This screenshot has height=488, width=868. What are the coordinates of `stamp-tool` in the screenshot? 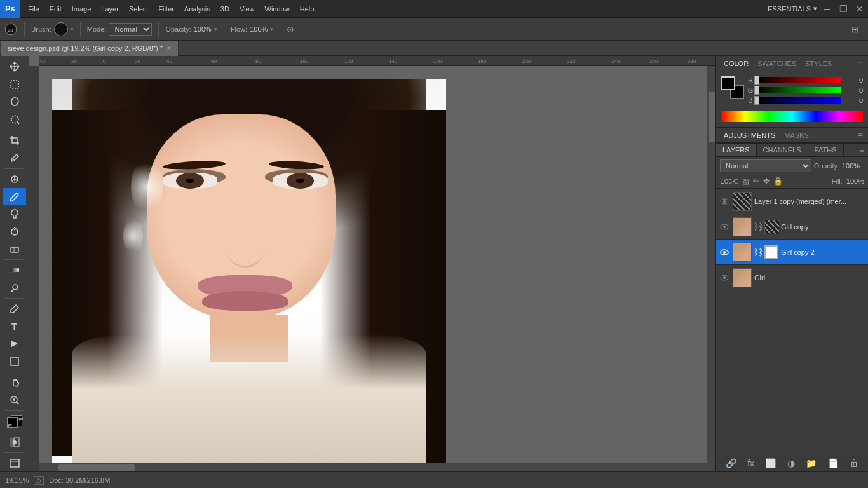 It's located at (15, 215).